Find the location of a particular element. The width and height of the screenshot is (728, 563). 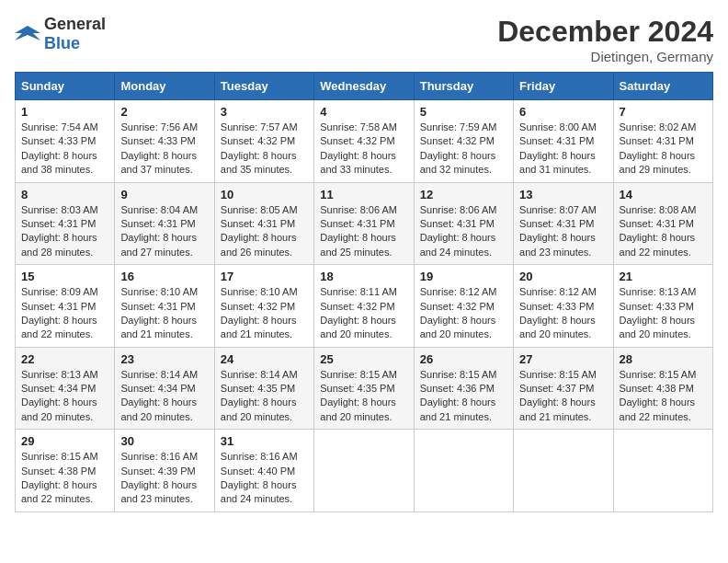

day-info: Sunrise: 8:07 AM Sunset: 4:31 PM Dayligh… is located at coordinates (563, 232).